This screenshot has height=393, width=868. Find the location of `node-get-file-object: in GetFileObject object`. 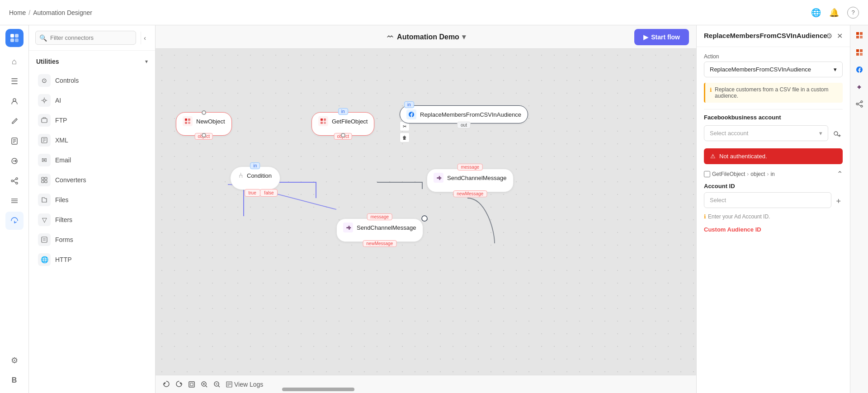

node-get-file-object: in GetFileObject object is located at coordinates (343, 124).